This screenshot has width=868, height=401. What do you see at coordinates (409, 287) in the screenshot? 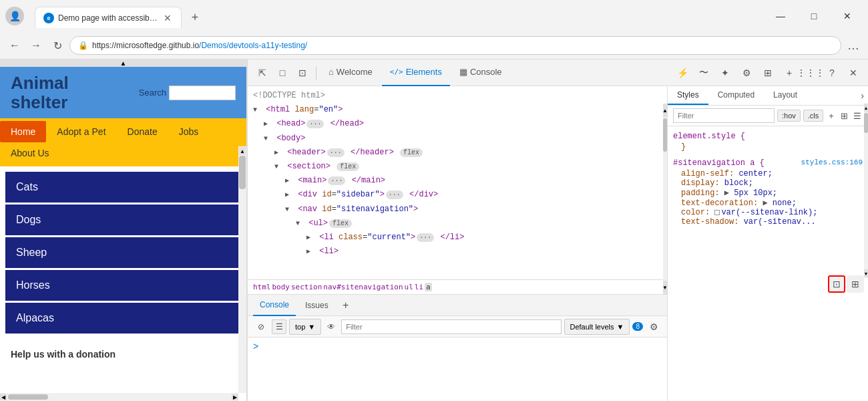
I see `bc-ul: ul` at bounding box center [409, 287].